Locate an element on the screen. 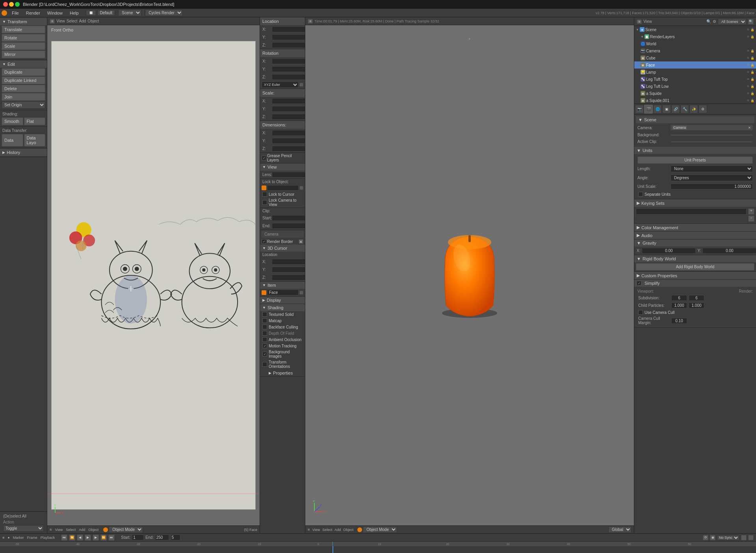  item-face-field: Face is located at coordinates (283, 292).